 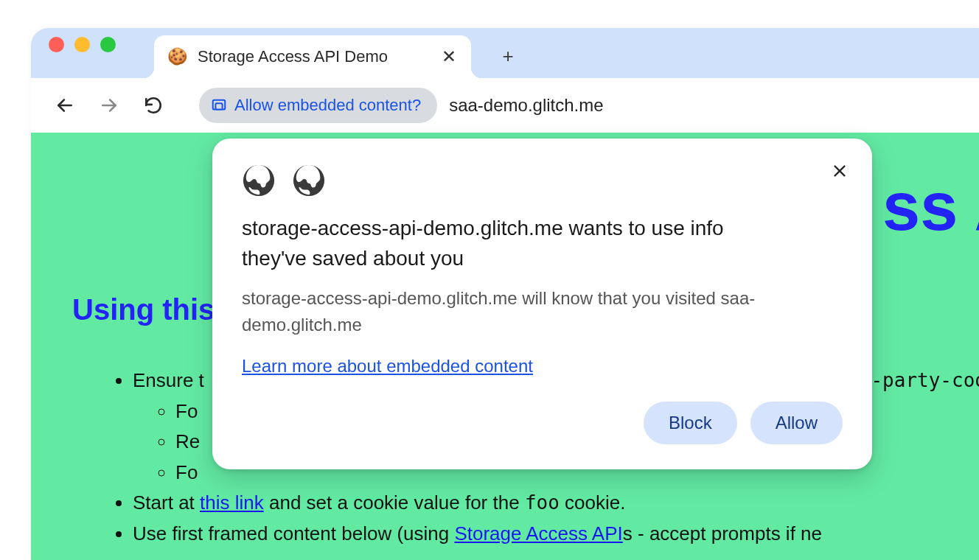 What do you see at coordinates (543, 503) in the screenshot?
I see `code-foo: foo` at bounding box center [543, 503].